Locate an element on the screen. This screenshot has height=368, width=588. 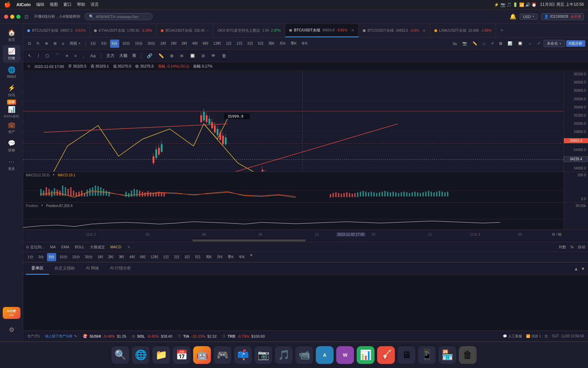
draw-plus-btn: ⊕ is located at coordinates (172, 56).